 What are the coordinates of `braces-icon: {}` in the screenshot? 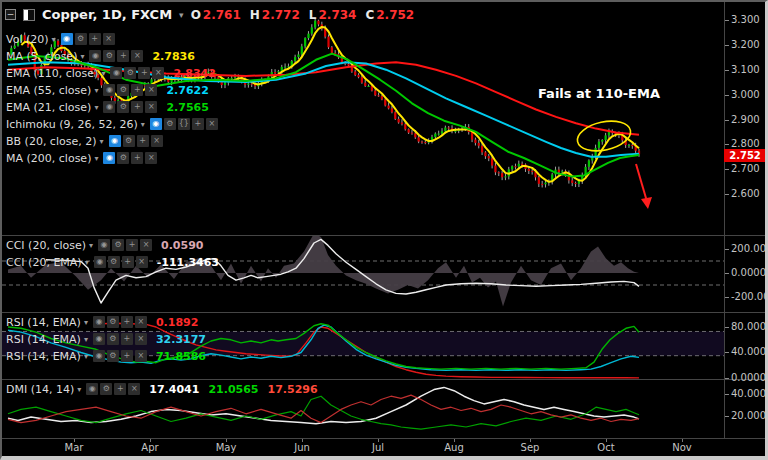 It's located at (184, 124).